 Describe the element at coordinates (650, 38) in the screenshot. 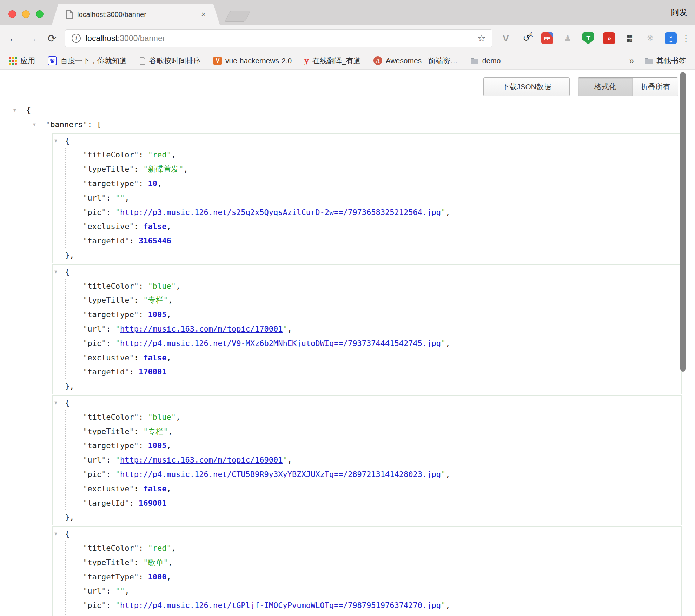

I see `paw-extension-icon: ❋` at that location.